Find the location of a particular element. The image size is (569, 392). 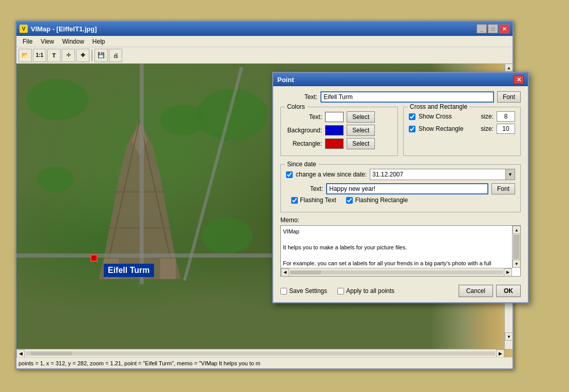

save-settings-label: Save Settings is located at coordinates (308, 291).